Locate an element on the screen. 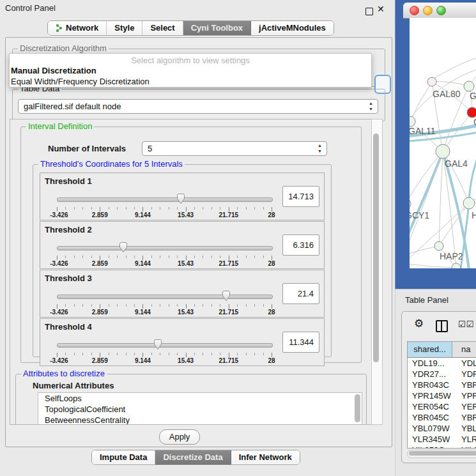  option-equal-width-frequency: Equal Width/Frequency Discretization is located at coordinates (190, 82).